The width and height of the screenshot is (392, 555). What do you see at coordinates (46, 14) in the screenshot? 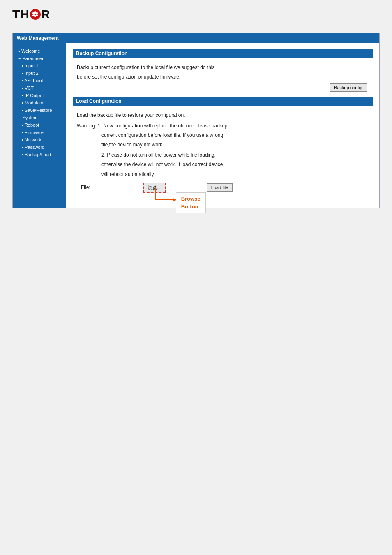
I see `logo-text-r: R` at bounding box center [46, 14].